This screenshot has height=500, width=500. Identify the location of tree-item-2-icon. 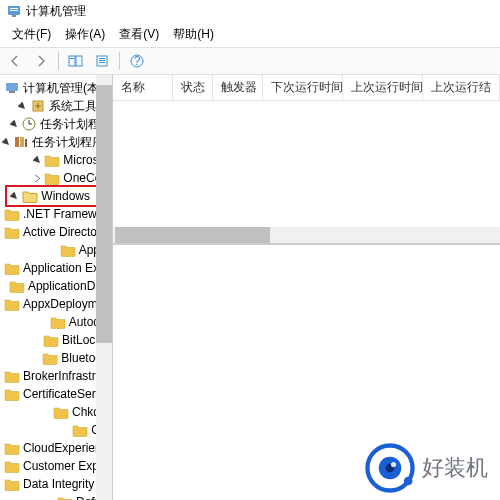
(68, 250).